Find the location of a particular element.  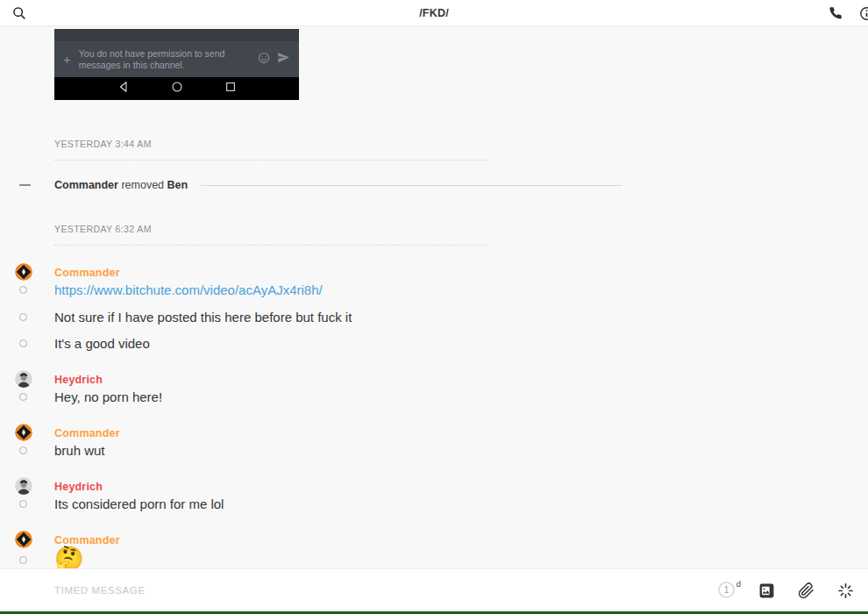

screenshot-input-bar: + You do not have permission to send mes… is located at coordinates (177, 60).